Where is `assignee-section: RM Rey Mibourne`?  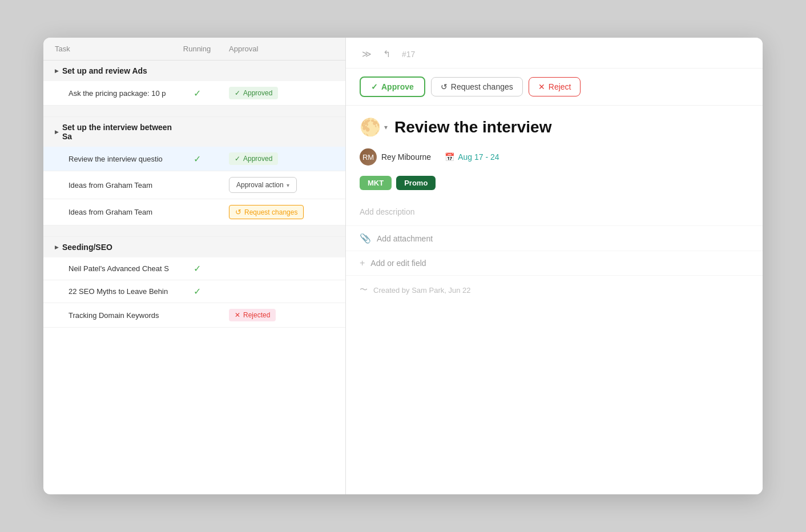
assignee-section: RM Rey Mibourne is located at coordinates (395, 157).